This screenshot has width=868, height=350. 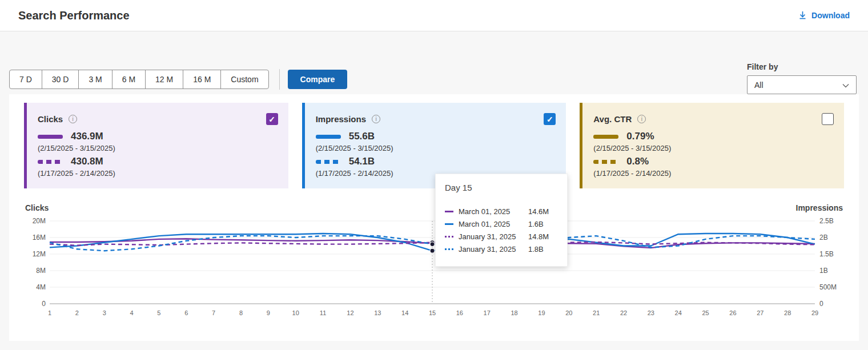 I want to click on avg-ctr-checkbox: ✓, so click(x=828, y=119).